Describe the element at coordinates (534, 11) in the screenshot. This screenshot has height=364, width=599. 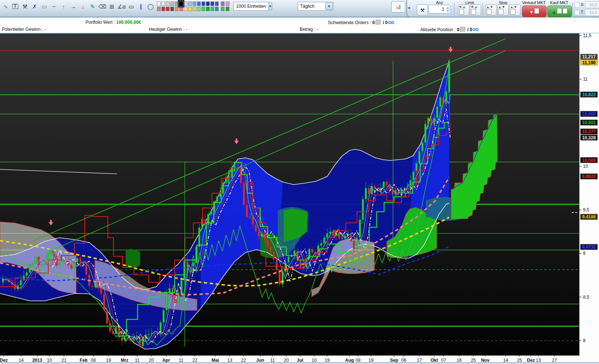
I see `sell-market-button: ▼` at that location.